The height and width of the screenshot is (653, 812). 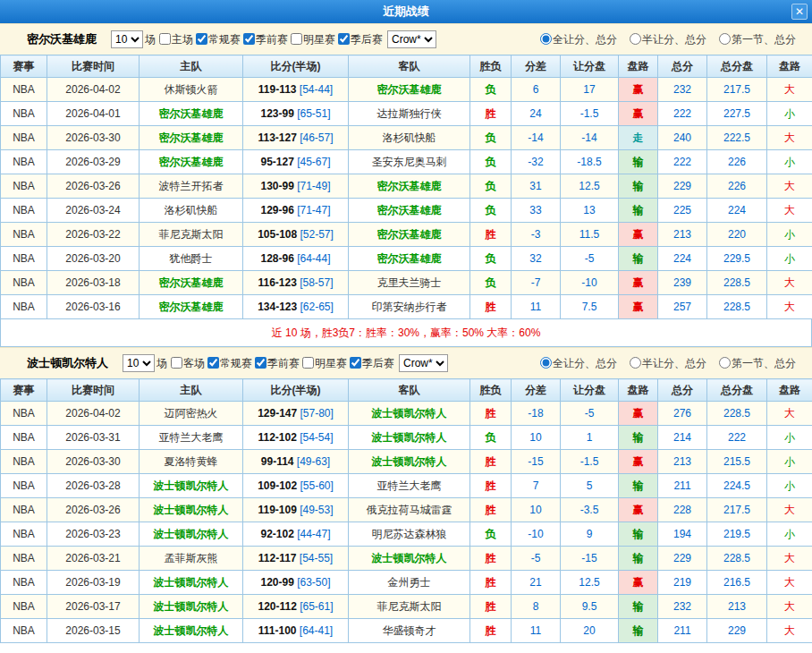 What do you see at coordinates (683, 487) in the screenshot?
I see `total-cell: 211` at bounding box center [683, 487].